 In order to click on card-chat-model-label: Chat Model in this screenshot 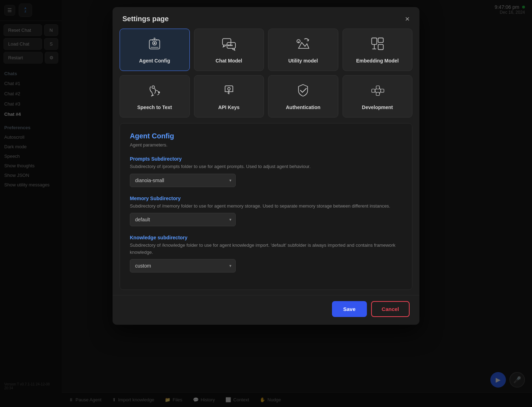, I will do `click(229, 61)`.